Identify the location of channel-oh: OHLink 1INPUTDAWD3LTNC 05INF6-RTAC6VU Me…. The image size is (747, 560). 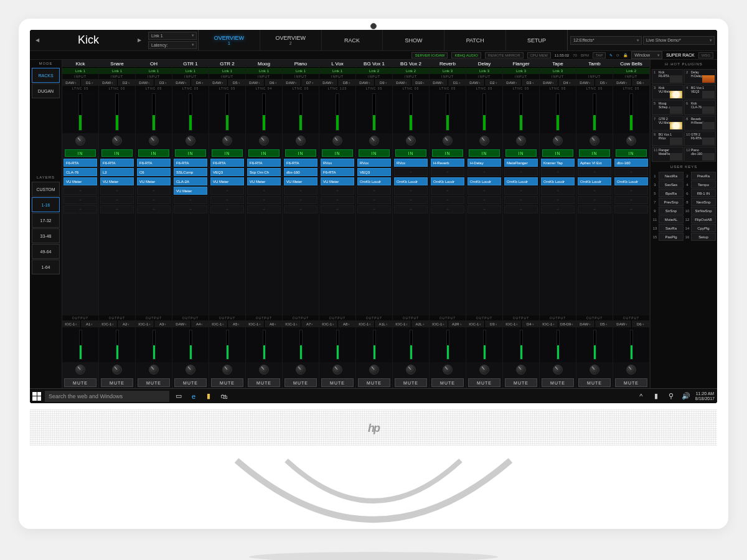
(154, 224).